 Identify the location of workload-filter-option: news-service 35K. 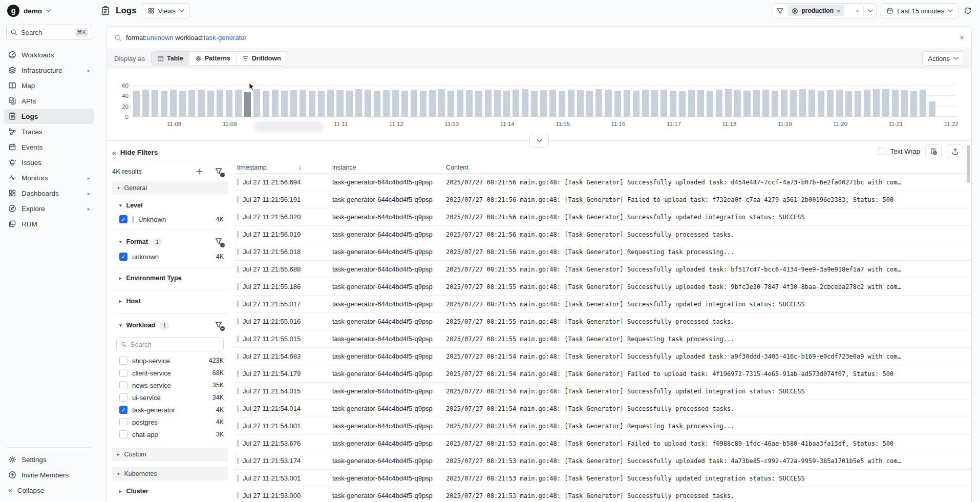
(170, 385).